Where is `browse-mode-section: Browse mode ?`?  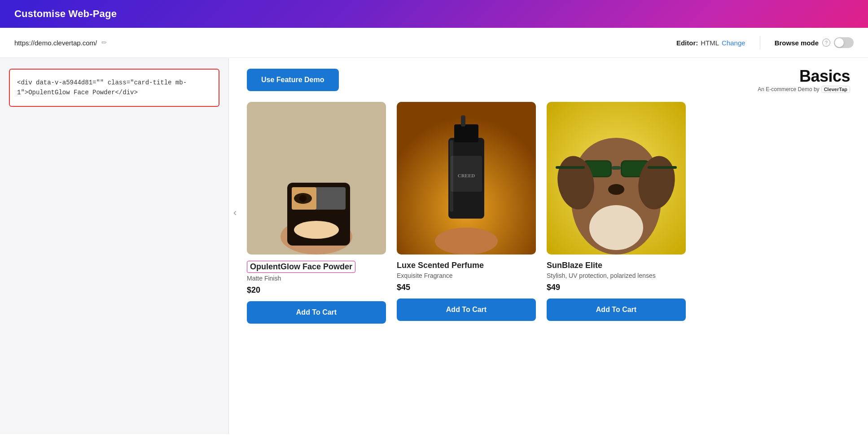 browse-mode-section: Browse mode ? is located at coordinates (814, 43).